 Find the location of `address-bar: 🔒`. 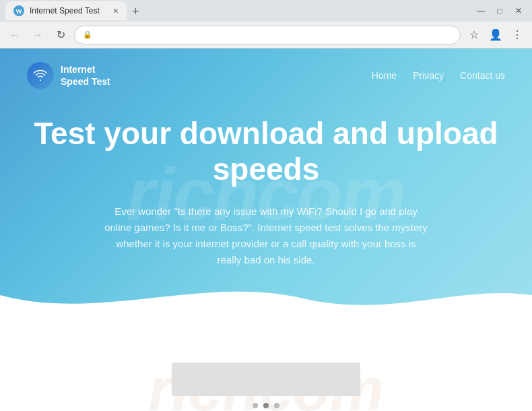

address-bar: 🔒 is located at coordinates (267, 35).